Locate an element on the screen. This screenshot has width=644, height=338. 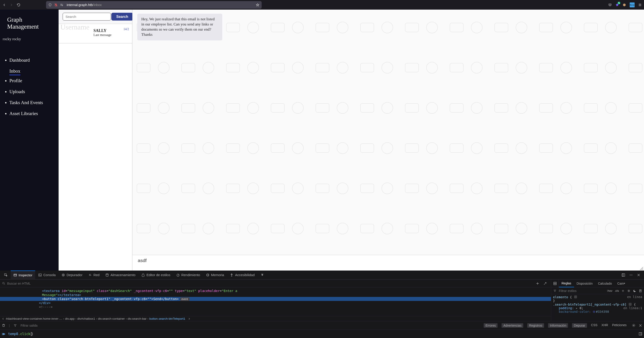
console-close-icon is located at coordinates (640, 326).